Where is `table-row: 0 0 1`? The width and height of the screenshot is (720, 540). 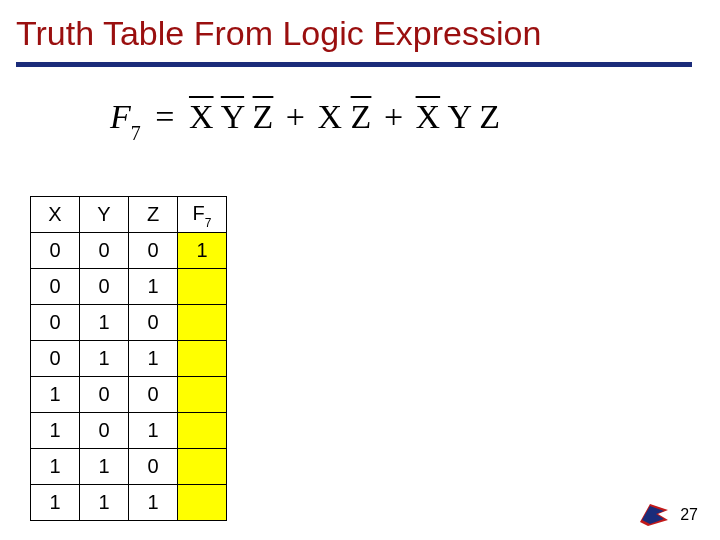 table-row: 0 0 1 is located at coordinates (129, 287).